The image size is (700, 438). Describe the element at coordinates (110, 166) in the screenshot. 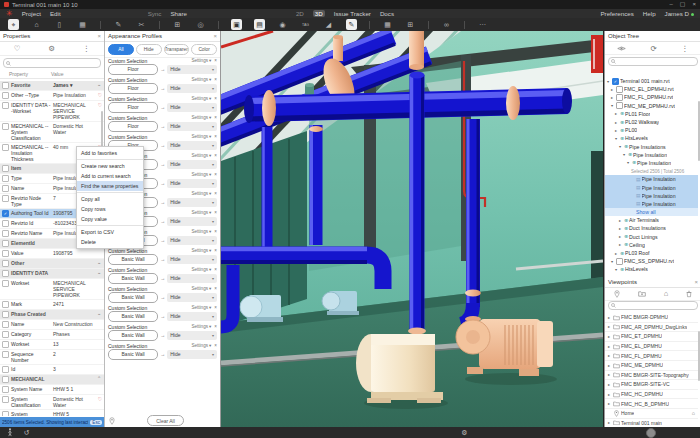

I see `context-menu-item: Create new search` at that location.